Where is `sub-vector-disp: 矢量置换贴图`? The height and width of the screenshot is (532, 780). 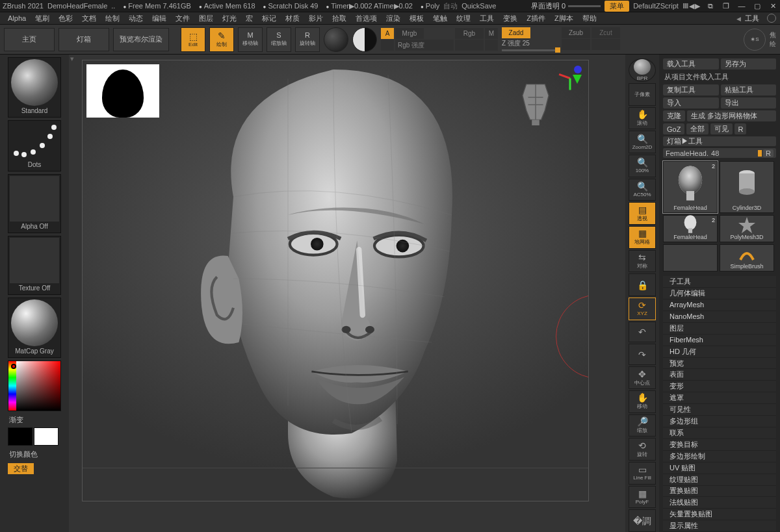
sub-vector-disp: 矢量置换贴图 is located at coordinates (720, 514).